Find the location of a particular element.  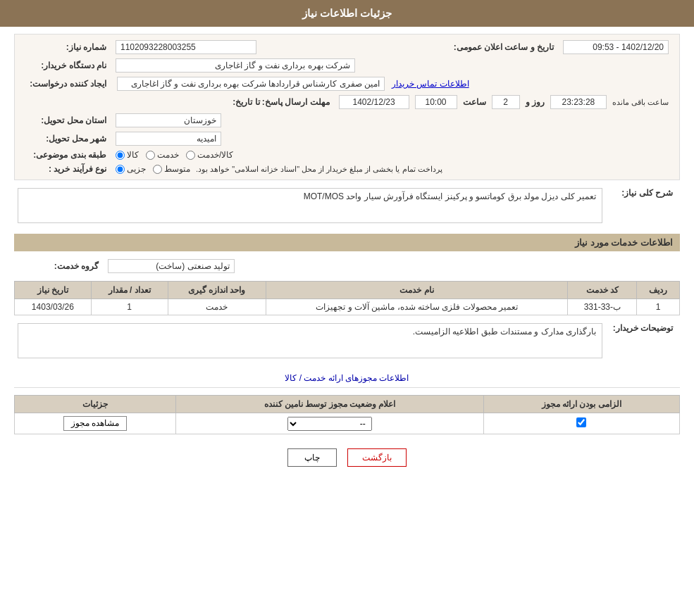

permit-section: اطلاعات مجوزهای ارائه خدمت / کالا الزامی… is located at coordinates (347, 401).